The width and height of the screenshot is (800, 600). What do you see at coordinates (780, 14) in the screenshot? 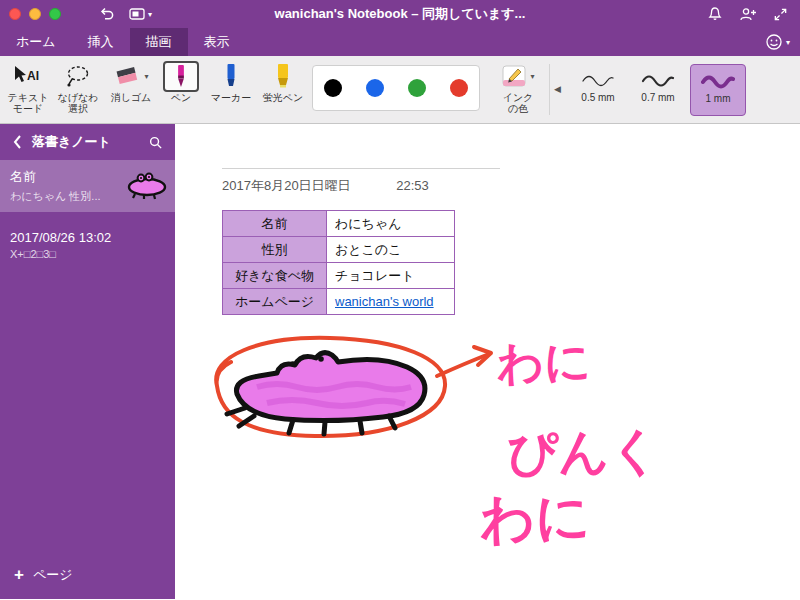
I see `fullscreen-button` at bounding box center [780, 14].